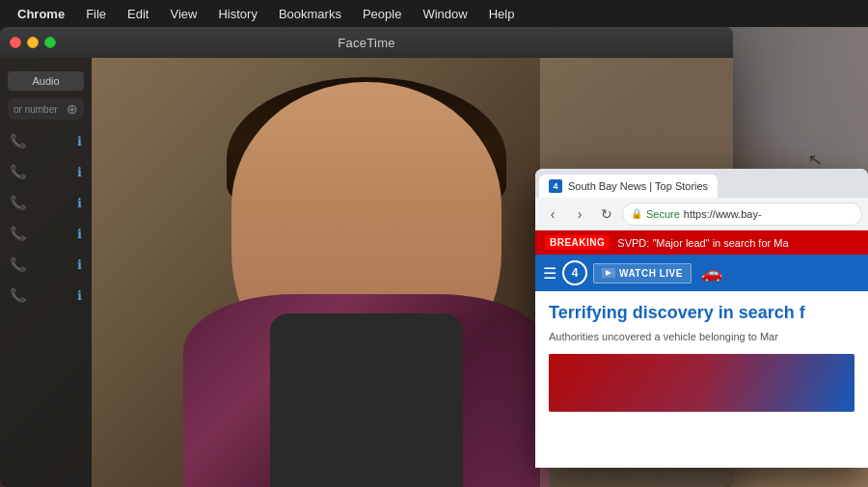 This screenshot has width=868, height=487. Describe the element at coordinates (702, 183) in the screenshot. I see `tab-bar: 4 South Bay News | Top Stories` at that location.